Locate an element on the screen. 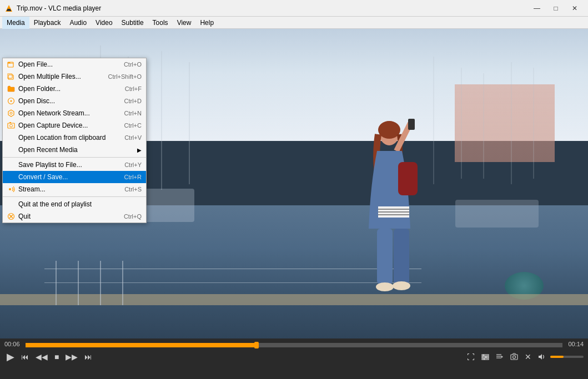  open-file-label: Open File... is located at coordinates (36, 64).